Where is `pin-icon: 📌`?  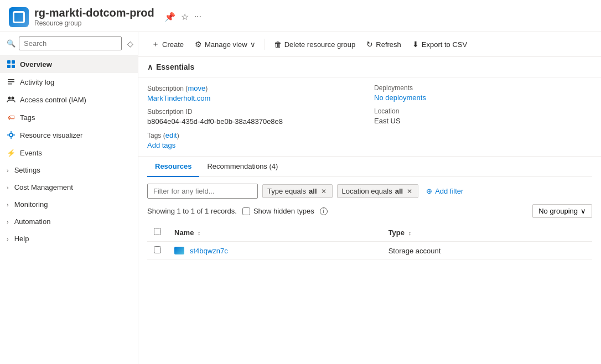 pin-icon: 📌 is located at coordinates (170, 17).